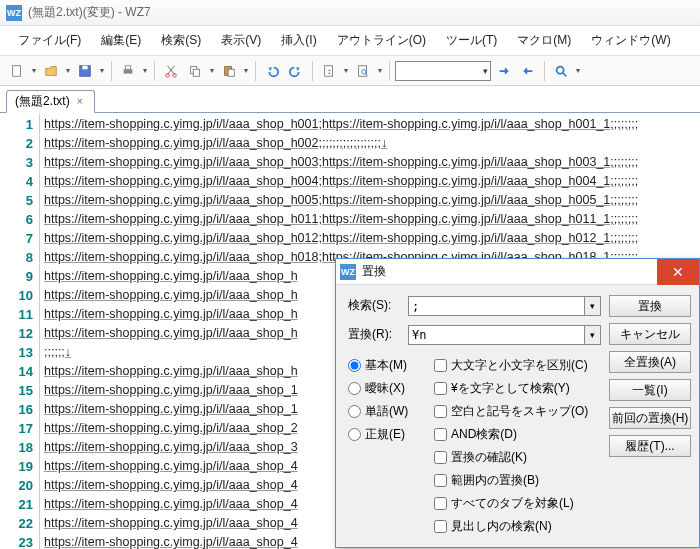 The height and width of the screenshot is (549, 700). Describe the element at coordinates (272, 71) in the screenshot. I see `undo-icon` at that location.